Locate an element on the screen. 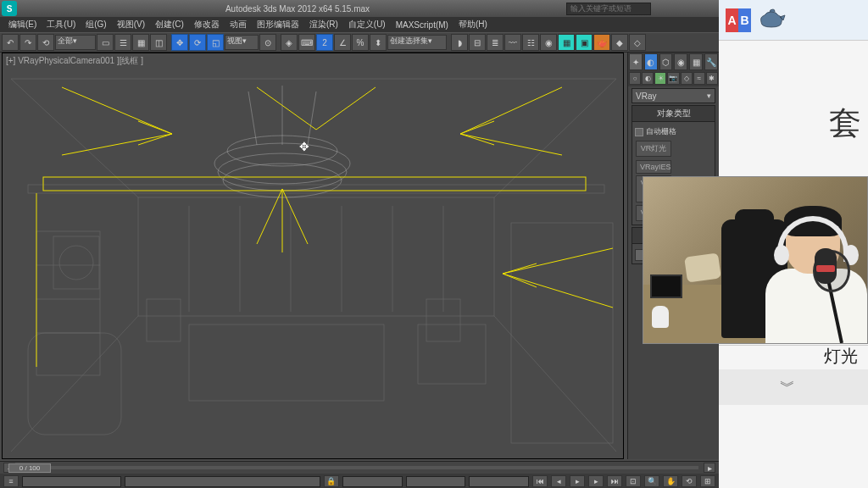 The height and width of the screenshot is (488, 868). mirror-icon: ◗ is located at coordinates (459, 42).